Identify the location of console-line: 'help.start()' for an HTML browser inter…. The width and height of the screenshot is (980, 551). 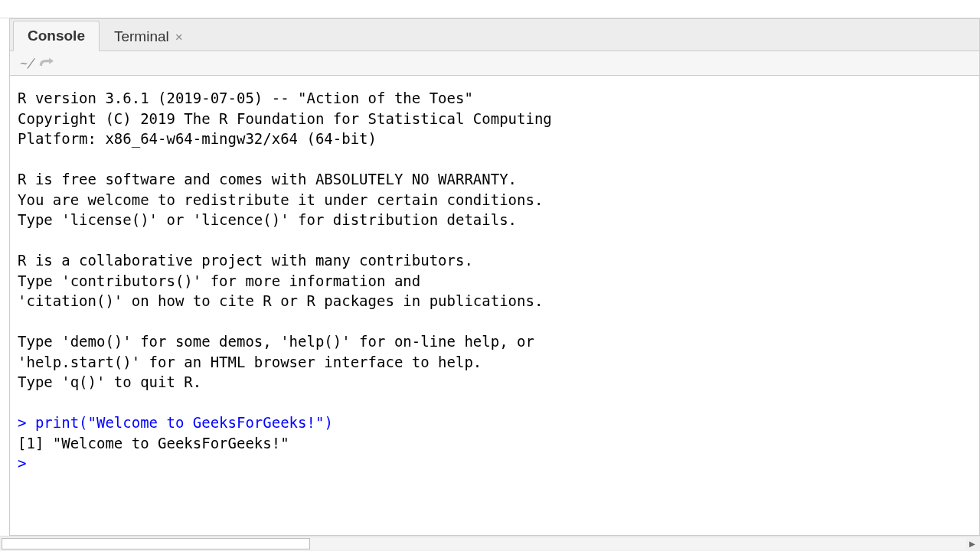
(250, 362).